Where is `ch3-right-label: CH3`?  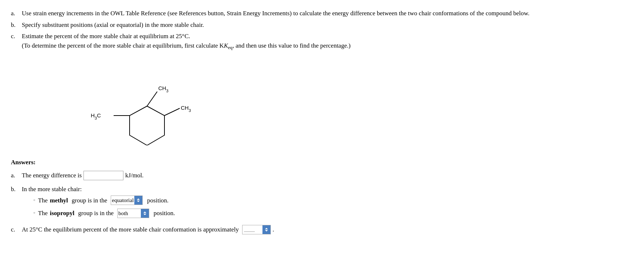
ch3-right-label: CH3 is located at coordinates (186, 109).